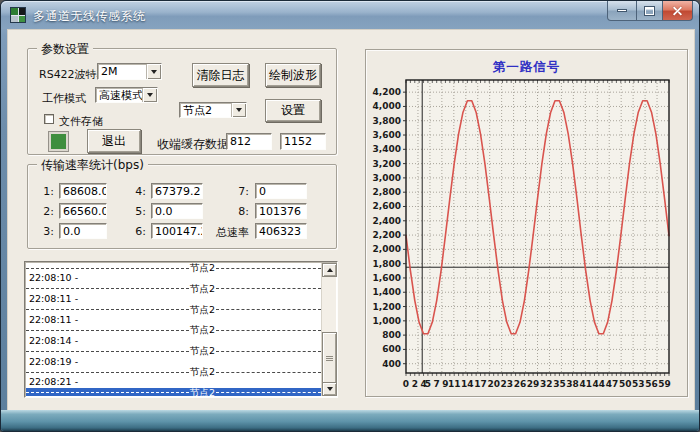 This screenshot has height=432, width=700. Describe the element at coordinates (181, 330) in the screenshot. I see `log-listbox: 节点222:08:10 -节点222:08:11 -节点222:08:11 -节…` at that location.